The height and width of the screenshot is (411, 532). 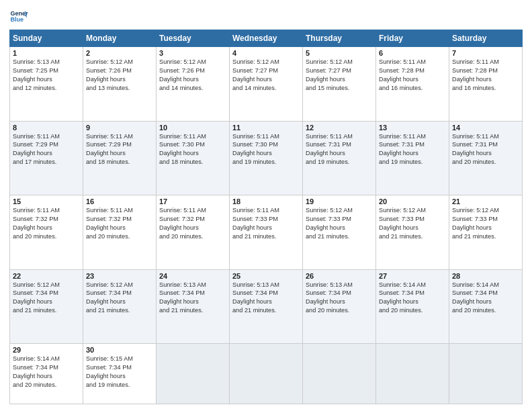 What do you see at coordinates (329, 285) in the screenshot?
I see `sunrise-label: Sunrise: 5:13 AM` at bounding box center [329, 285].